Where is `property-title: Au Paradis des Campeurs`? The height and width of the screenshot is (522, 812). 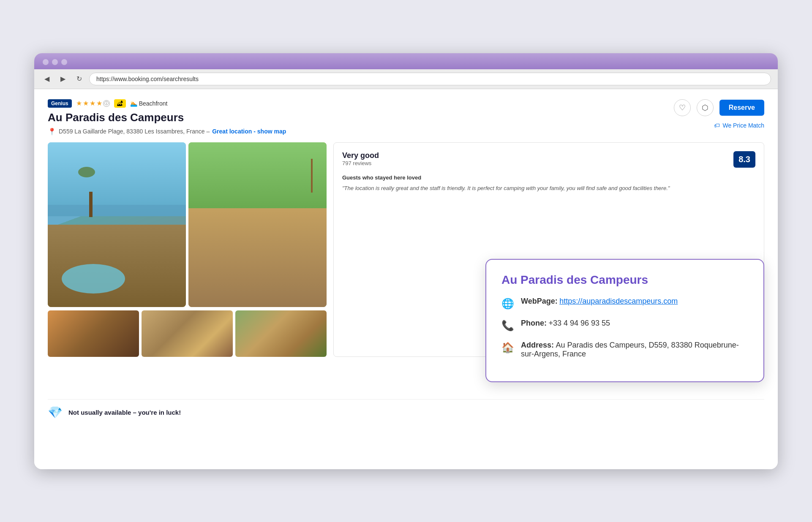
property-title: Au Paradis des Campeurs is located at coordinates (167, 117).